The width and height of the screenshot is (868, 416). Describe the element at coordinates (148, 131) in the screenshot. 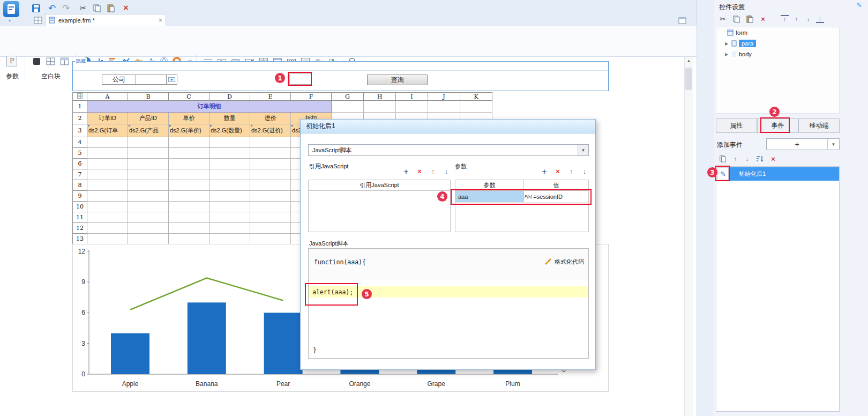

I see `cell: ds2.G(产品` at that location.